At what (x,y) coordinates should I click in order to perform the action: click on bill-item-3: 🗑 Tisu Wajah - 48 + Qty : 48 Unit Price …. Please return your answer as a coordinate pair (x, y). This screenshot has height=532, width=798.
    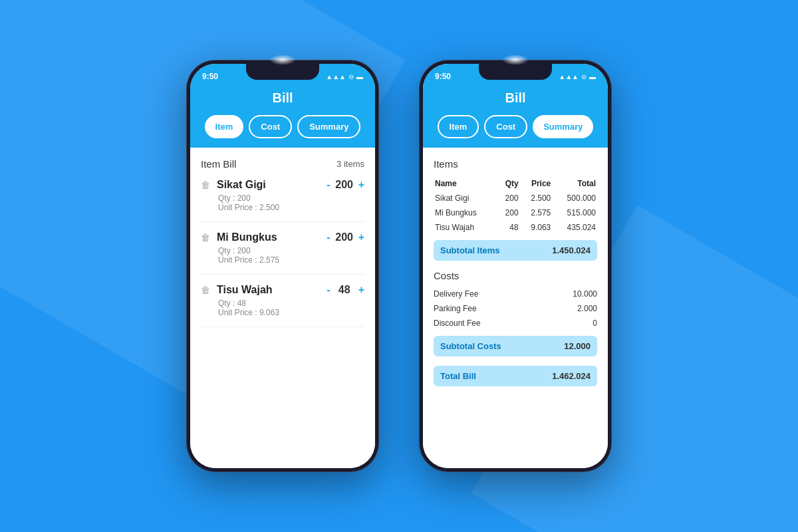
    Looking at the image, I should click on (283, 306).